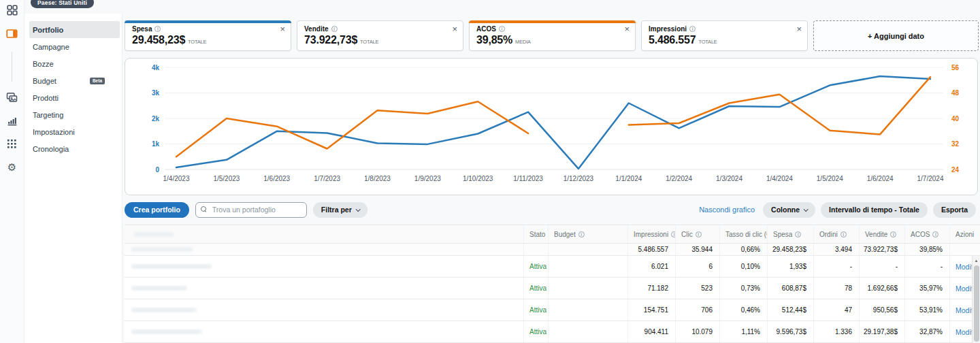 This screenshot has height=343, width=980. I want to click on table-row: Attiva904.41110.0791,11%9.596,73$1.33629…, so click(553, 332).